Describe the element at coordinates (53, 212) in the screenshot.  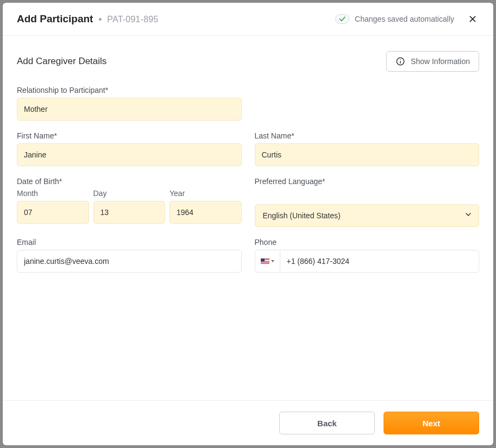
I see `dob-month-input` at that location.